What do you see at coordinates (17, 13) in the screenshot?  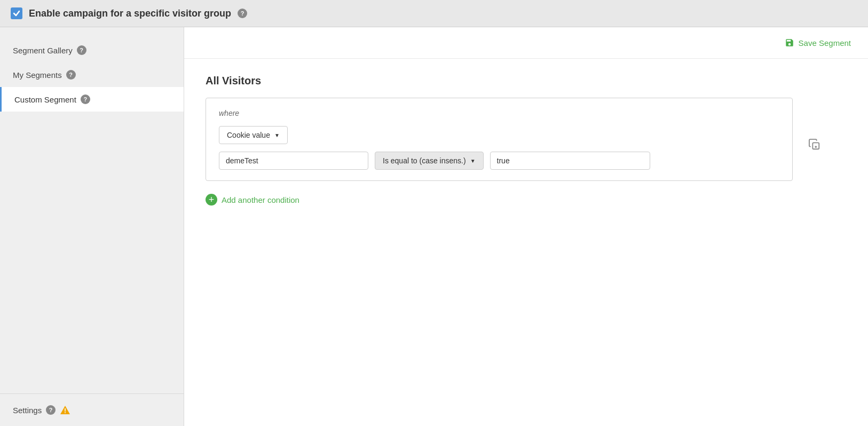 I see `enable-campaign-checkbox` at bounding box center [17, 13].